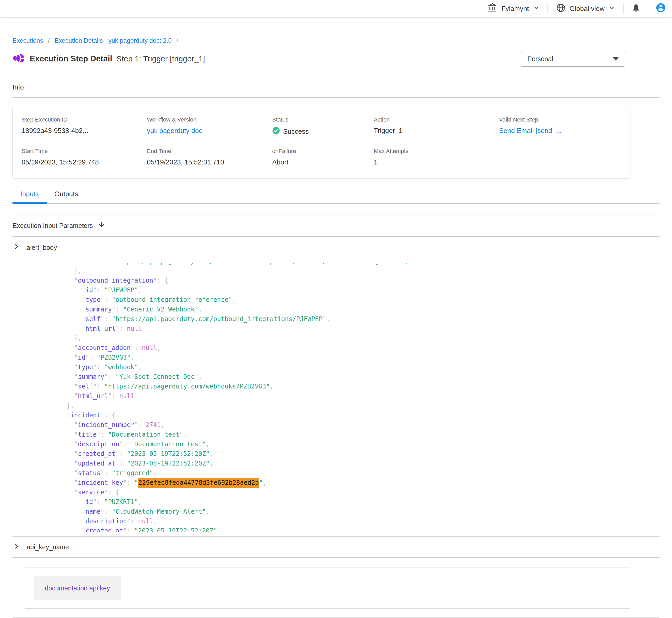  What do you see at coordinates (335, 512) in the screenshot?
I see `code-line: "name": "CloudWatch-Memory-Alert",` at bounding box center [335, 512].